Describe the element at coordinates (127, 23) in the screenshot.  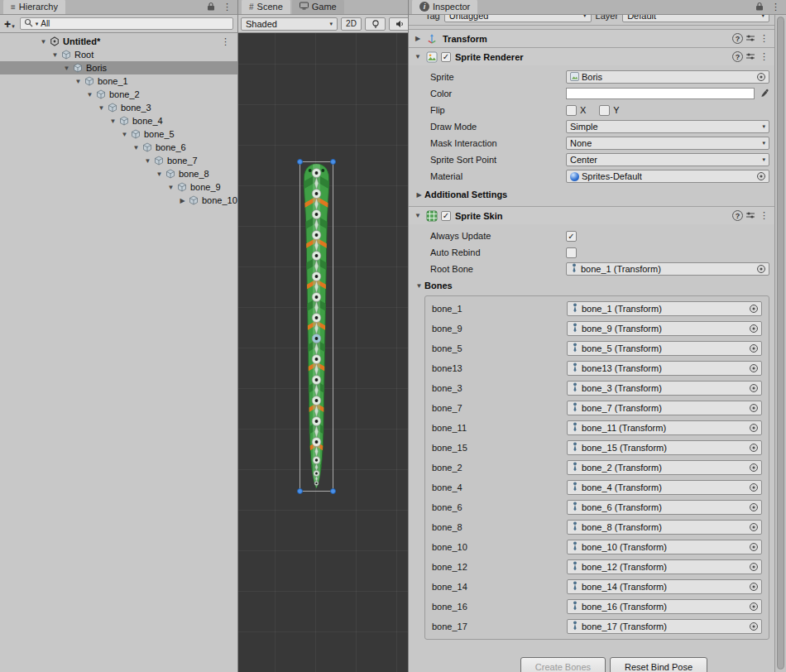
I see `hierarchy-search-input: ▾ All` at that location.